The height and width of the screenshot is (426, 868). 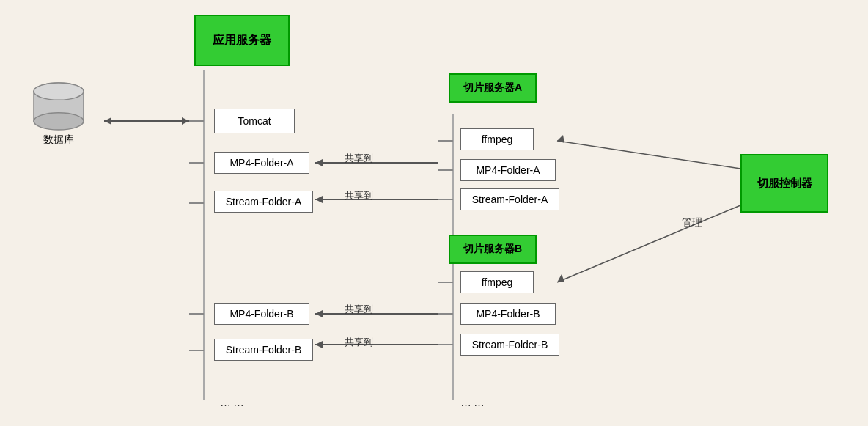 I want to click on stream-folder-b-right-box: Stream-Folder-B, so click(x=510, y=345).